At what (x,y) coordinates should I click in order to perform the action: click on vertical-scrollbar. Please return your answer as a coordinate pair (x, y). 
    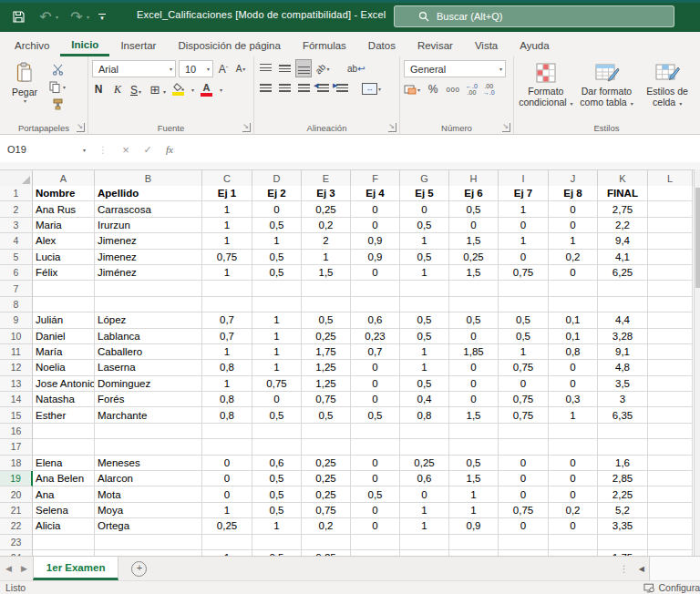
    Looking at the image, I should click on (696, 363).